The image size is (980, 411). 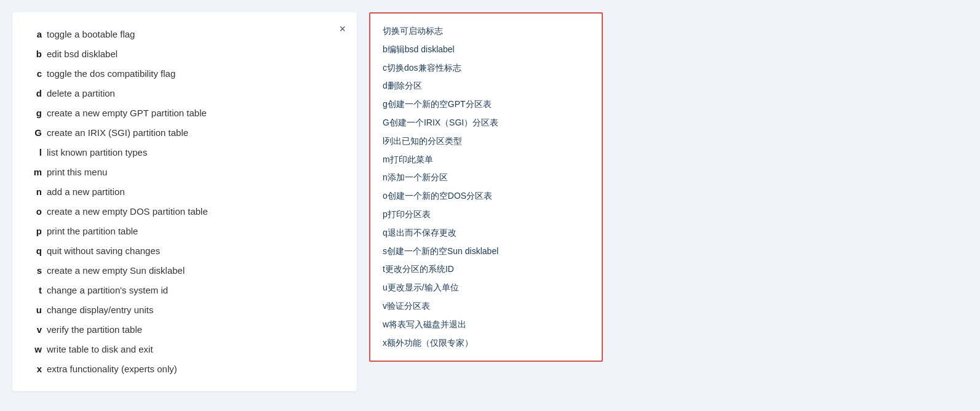 I want to click on translation-item: s创建一个新的空Sun disklabel, so click(x=486, y=252).